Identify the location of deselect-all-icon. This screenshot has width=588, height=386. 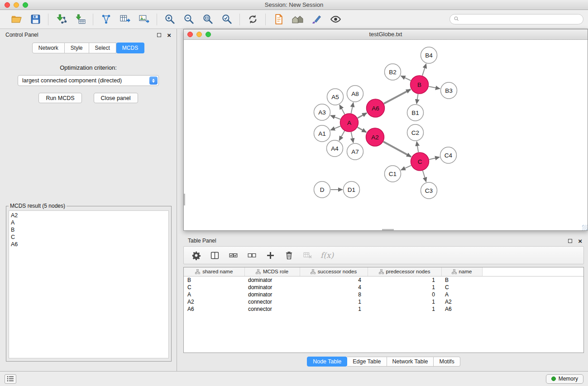
(252, 255).